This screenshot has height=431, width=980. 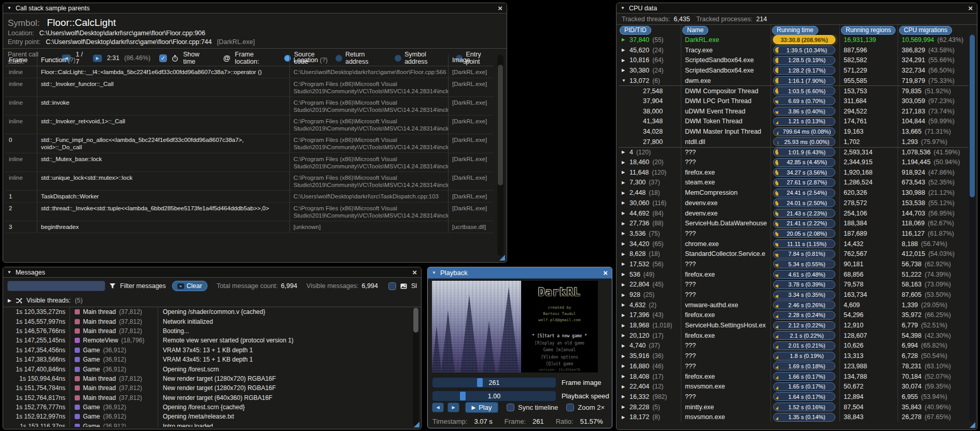 I want to click on visible-threads-row: ▶ Visible threads: (5), so click(x=212, y=300).